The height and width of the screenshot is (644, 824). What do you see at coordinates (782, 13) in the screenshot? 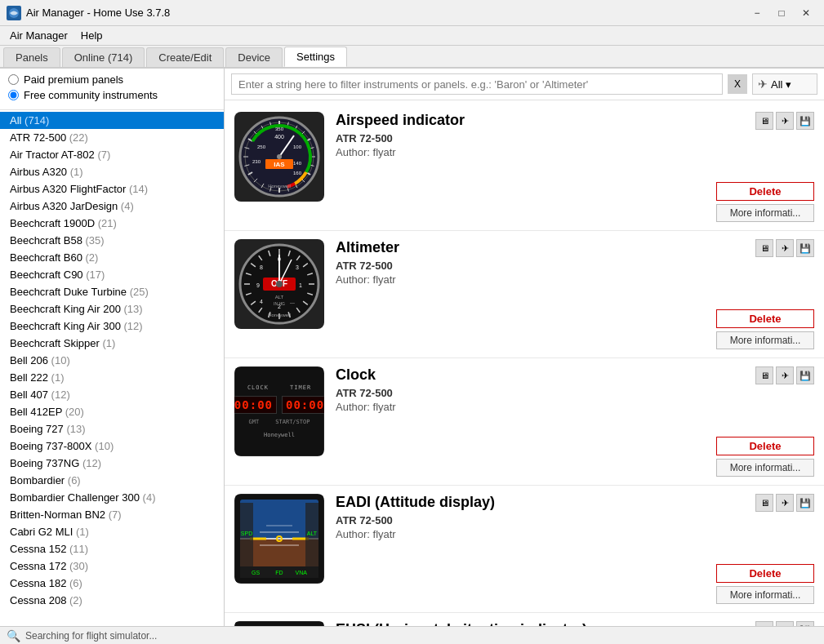
I see `maximize-button: □` at bounding box center [782, 13].